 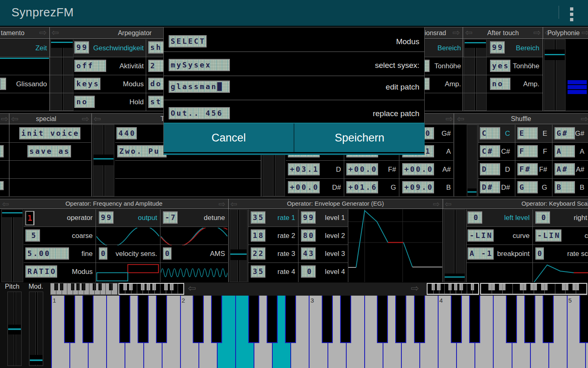 What do you see at coordinates (490, 187) in the screenshot?
I see `shuffle-lcd-D#: D#` at bounding box center [490, 187].